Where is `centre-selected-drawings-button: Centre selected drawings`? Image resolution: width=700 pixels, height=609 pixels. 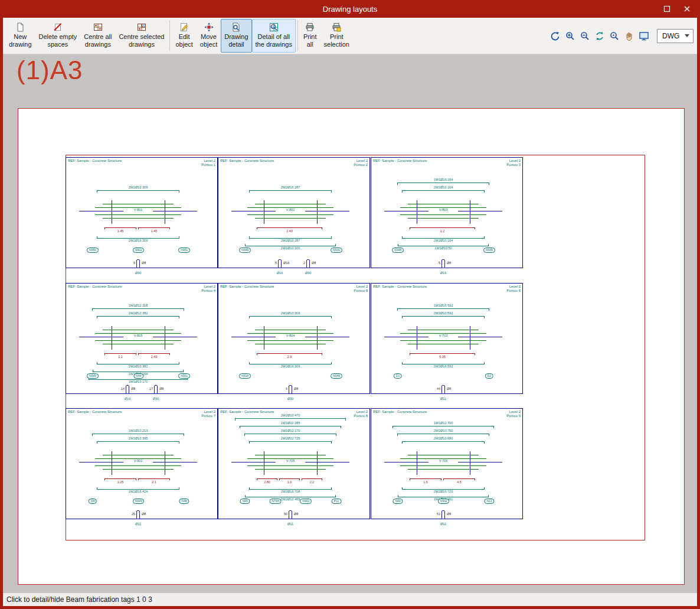
centre-selected-drawings-button: Centre selected drawings is located at coordinates (142, 35).